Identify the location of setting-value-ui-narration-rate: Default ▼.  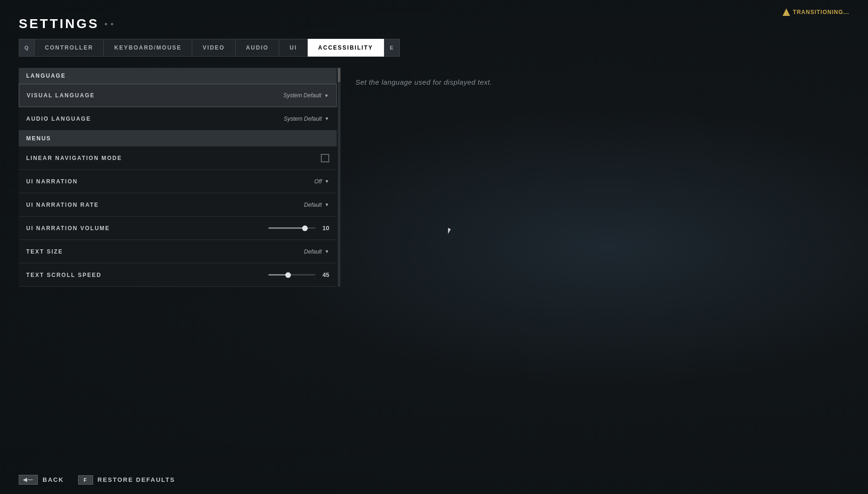
(317, 205).